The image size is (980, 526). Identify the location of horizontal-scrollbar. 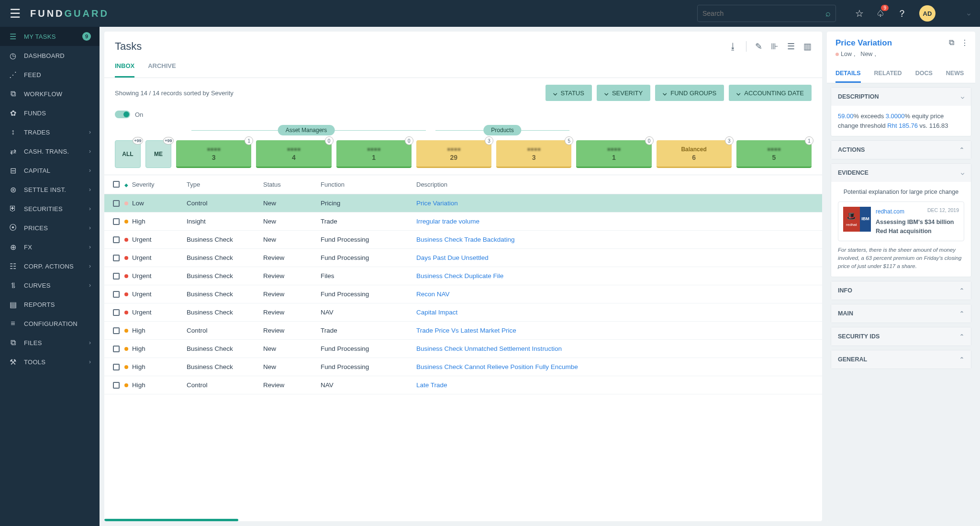
(171, 520).